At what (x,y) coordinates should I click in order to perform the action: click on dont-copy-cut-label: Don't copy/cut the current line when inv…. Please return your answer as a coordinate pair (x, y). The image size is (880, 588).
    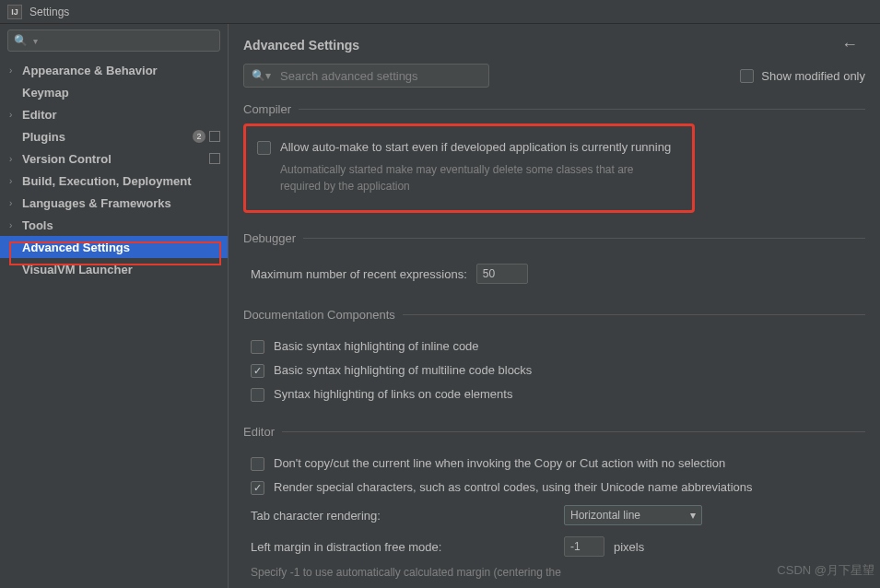
    Looking at the image, I should click on (499, 463).